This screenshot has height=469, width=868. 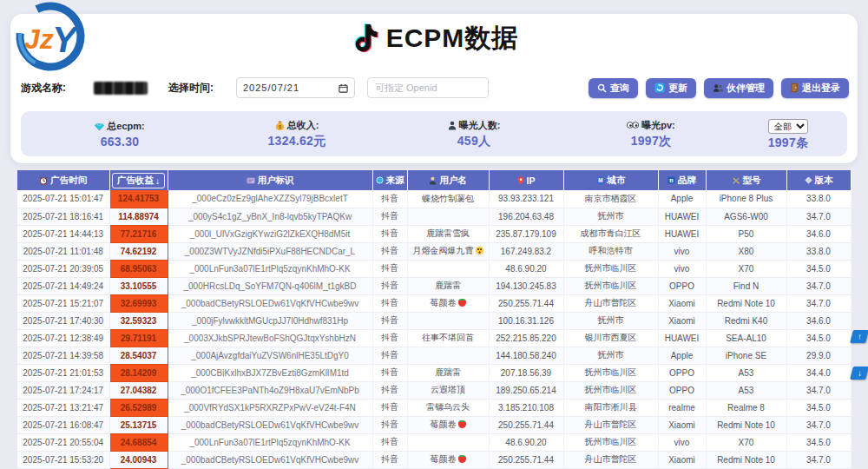 I want to click on partner-manage-button: 伙伴管理, so click(x=739, y=89).